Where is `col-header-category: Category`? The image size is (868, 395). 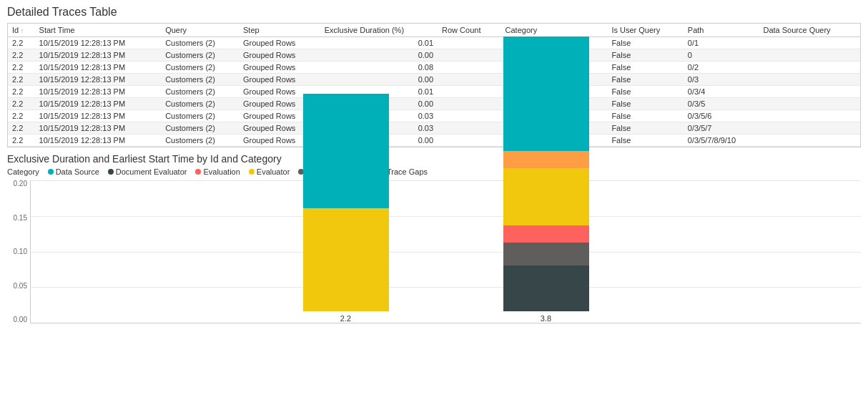 col-header-category: Category is located at coordinates (555, 30).